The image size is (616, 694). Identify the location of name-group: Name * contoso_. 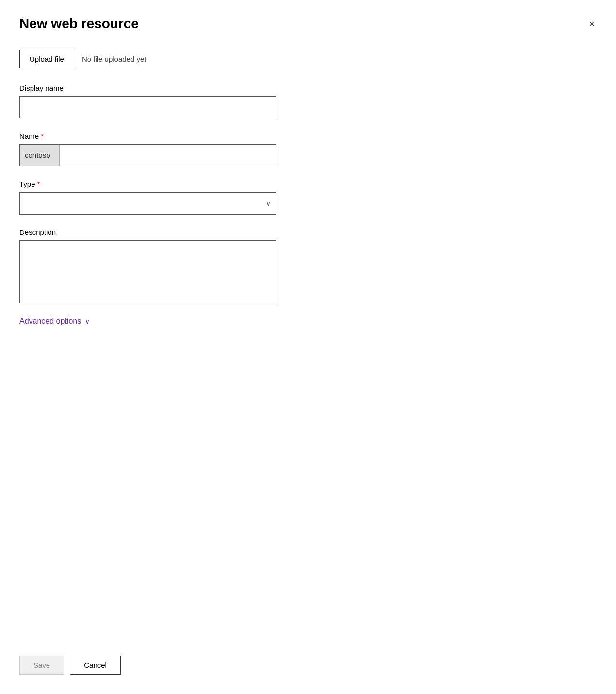
(308, 149).